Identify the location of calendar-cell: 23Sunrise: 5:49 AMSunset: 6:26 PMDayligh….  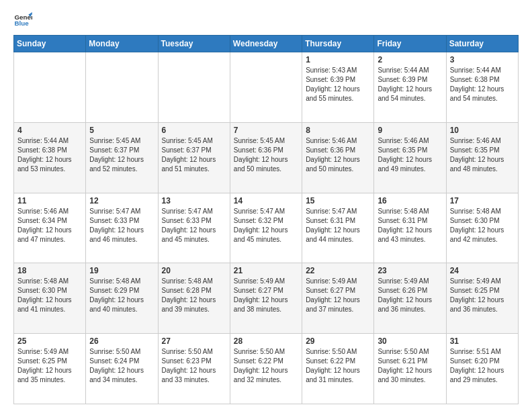
(410, 298).